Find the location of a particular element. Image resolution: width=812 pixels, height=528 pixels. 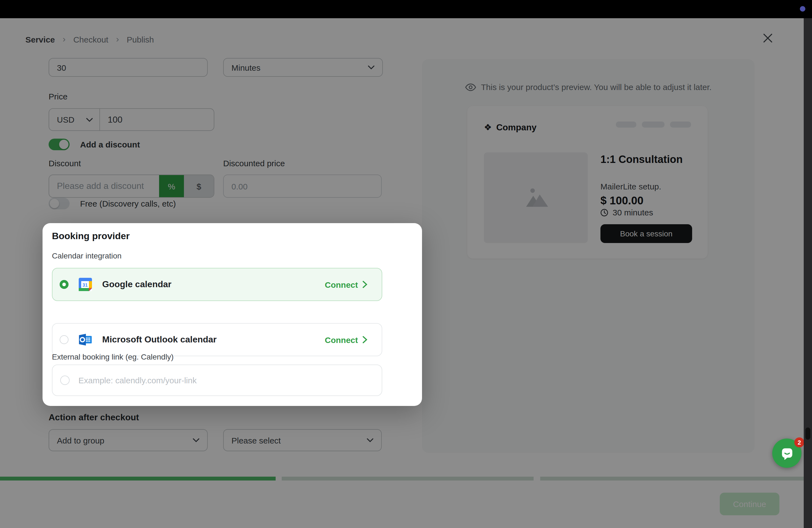

notification-dot is located at coordinates (802, 9).